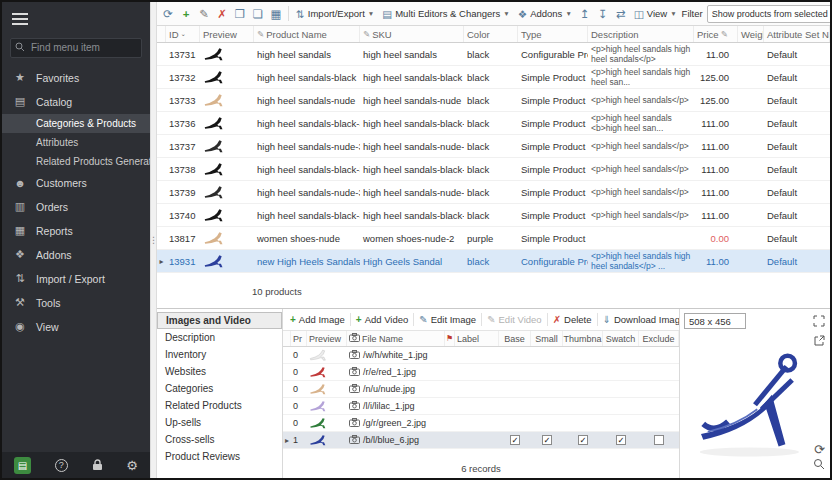 This screenshot has width=832, height=480. I want to click on add-product-icon: +, so click(186, 14).